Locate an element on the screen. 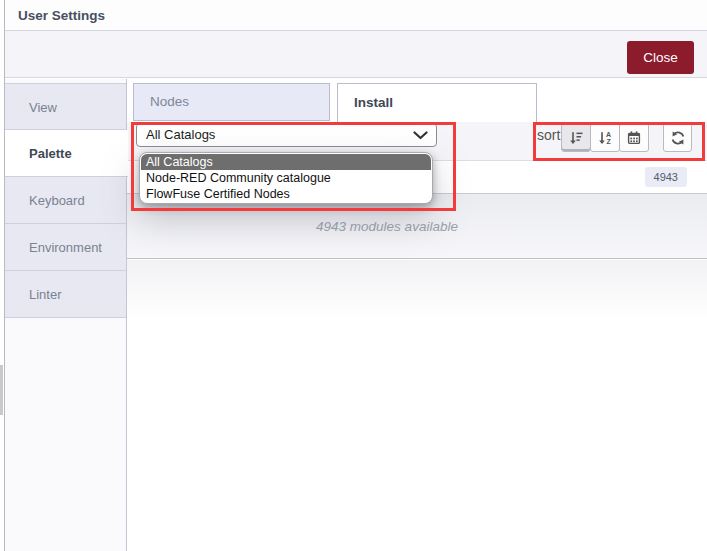 Image resolution: width=707 pixels, height=551 pixels. calendar-icon is located at coordinates (634, 138).